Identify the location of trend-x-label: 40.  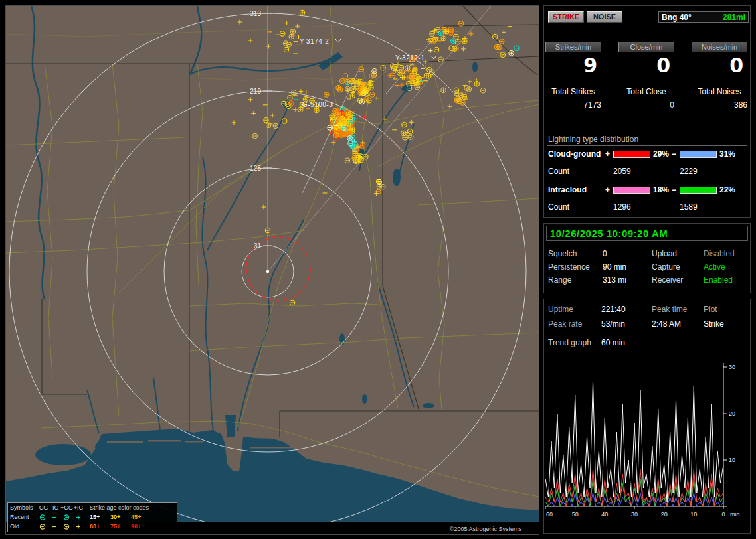
(605, 514).